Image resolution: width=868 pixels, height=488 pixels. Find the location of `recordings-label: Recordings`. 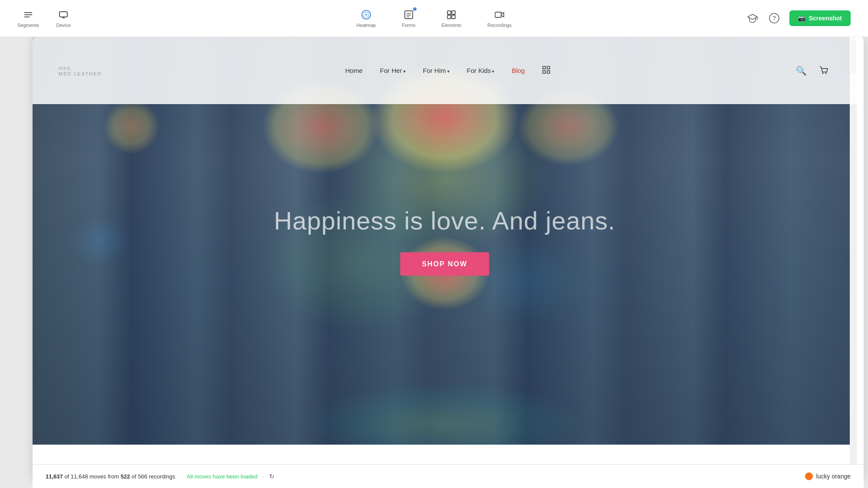

recordings-label: Recordings is located at coordinates (500, 25).